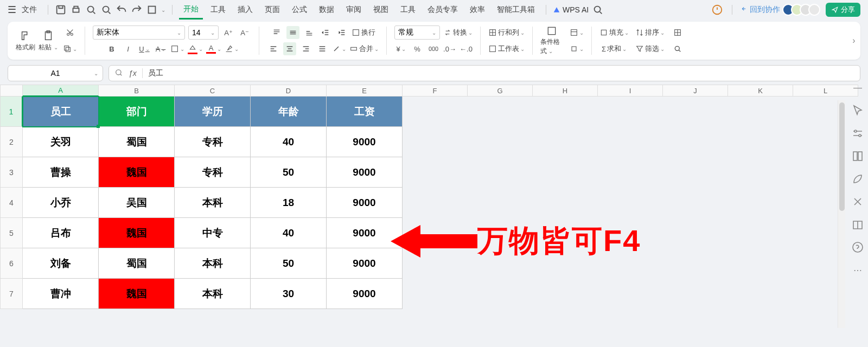  I want to click on percent-icon: %, so click(417, 49).